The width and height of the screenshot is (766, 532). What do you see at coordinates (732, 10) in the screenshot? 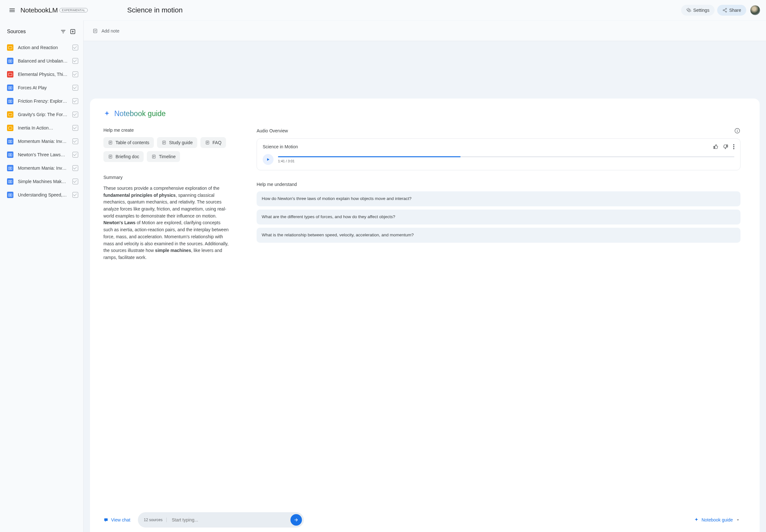
I see `share-button: Share` at bounding box center [732, 10].